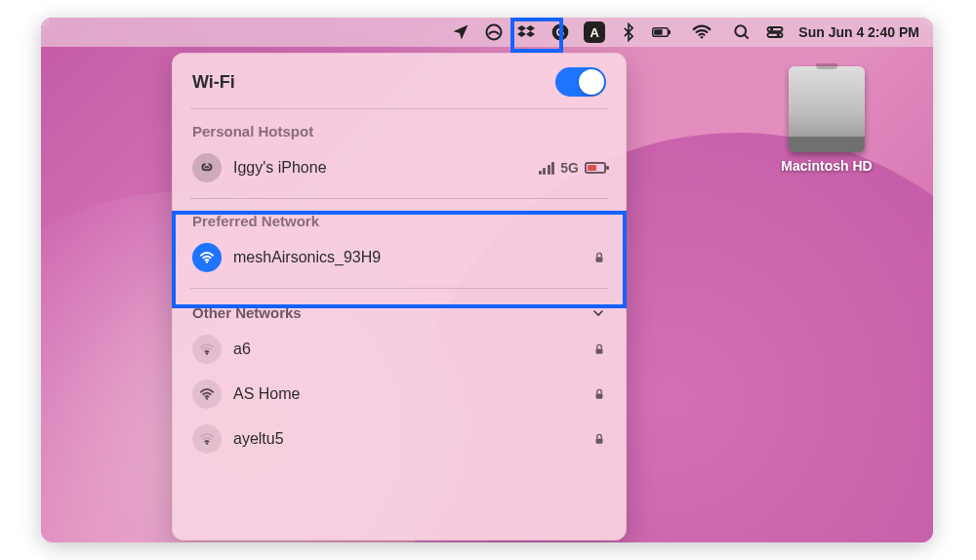  Describe the element at coordinates (827, 109) in the screenshot. I see `hard-drive-icon` at that location.